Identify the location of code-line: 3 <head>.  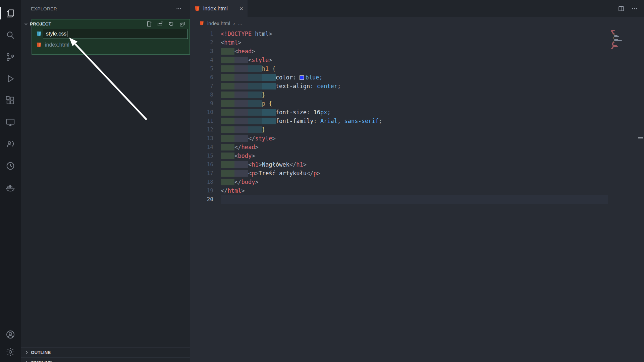
(417, 51).